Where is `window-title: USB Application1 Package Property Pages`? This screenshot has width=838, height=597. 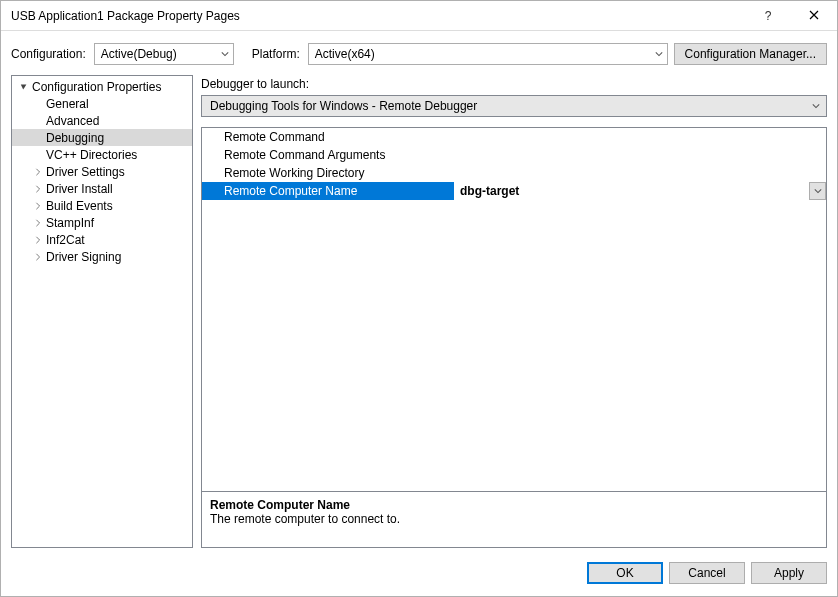
window-title: USB Application1 Package Property Pages is located at coordinates (373, 16).